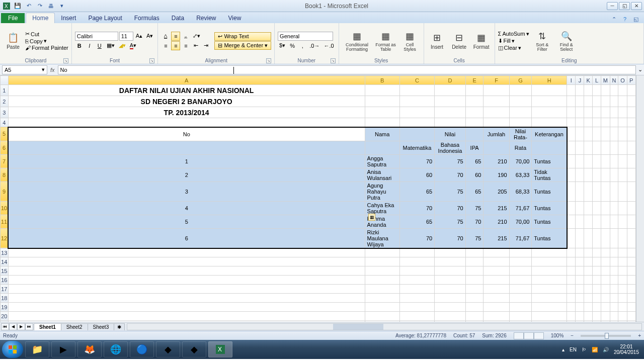  What do you see at coordinates (580, 298) in the screenshot?
I see `cell-J18` at bounding box center [580, 298].